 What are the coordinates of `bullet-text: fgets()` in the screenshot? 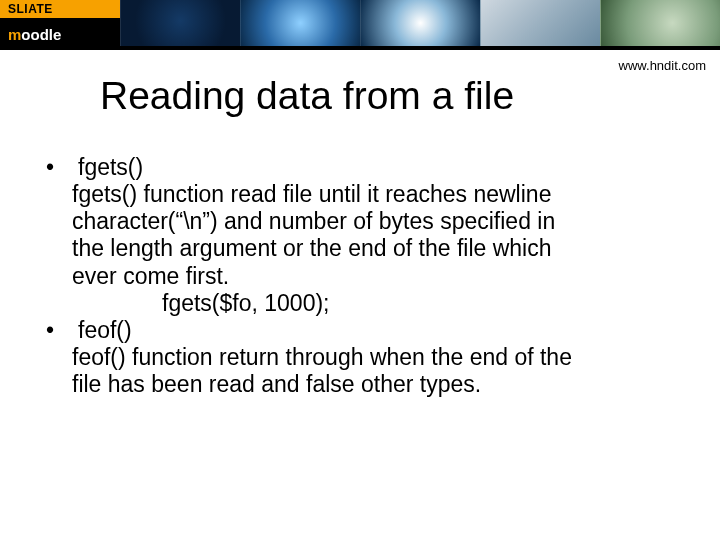 It's located at (110, 167).